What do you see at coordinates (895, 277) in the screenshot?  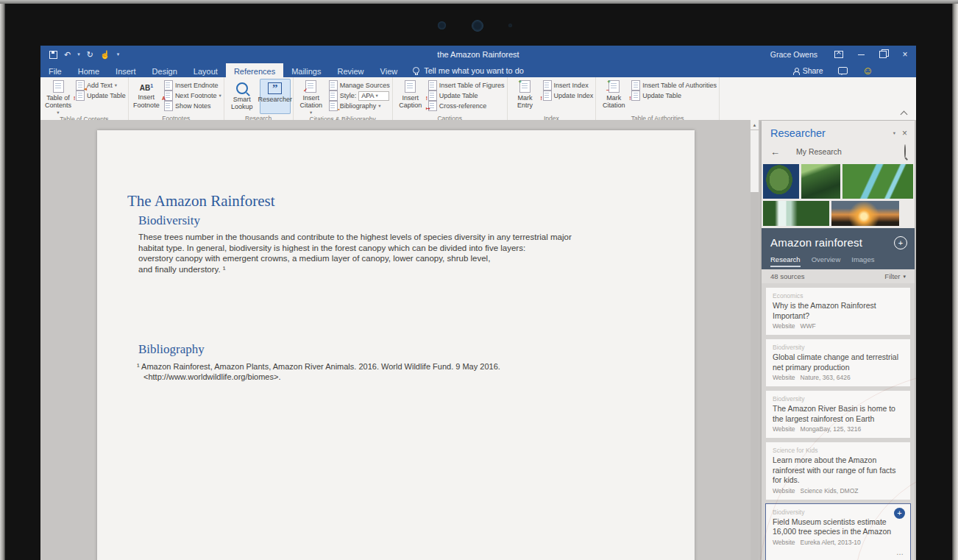 I see `filter-button: Filter` at bounding box center [895, 277].